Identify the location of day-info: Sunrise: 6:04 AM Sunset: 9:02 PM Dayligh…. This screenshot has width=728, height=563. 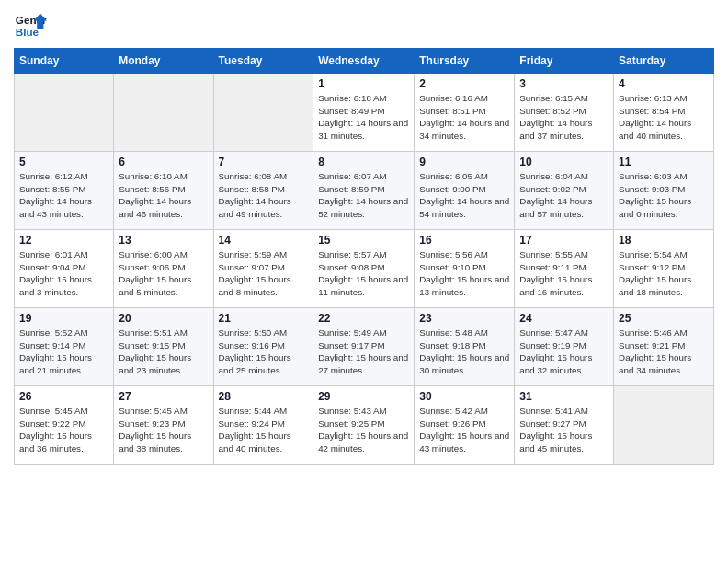
(564, 195).